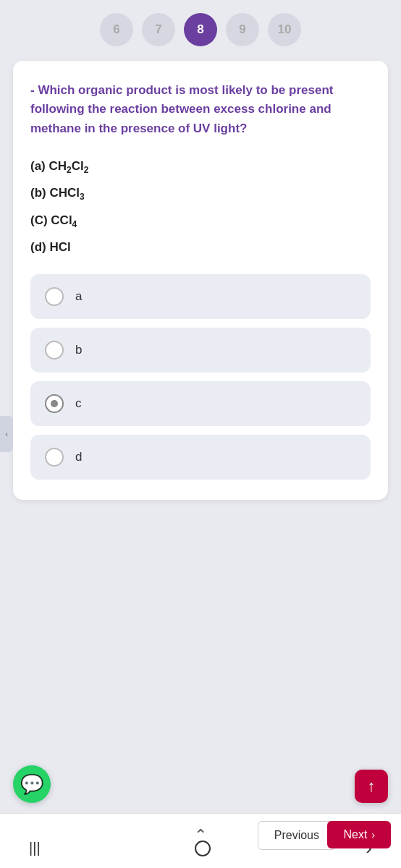 The image size is (401, 868). What do you see at coordinates (200, 166) in the screenshot?
I see `option-a: (a) CH2Cl2` at bounding box center [200, 166].